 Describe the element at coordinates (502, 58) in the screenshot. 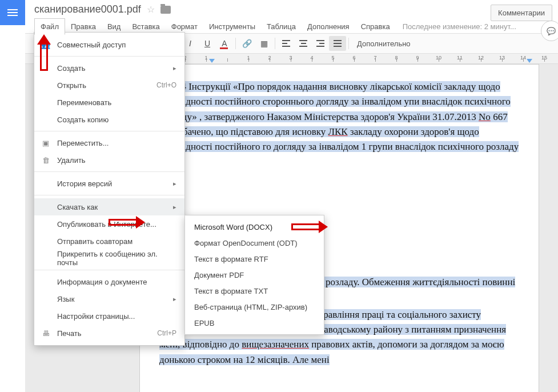

I see `ruler-number: 13` at that location.